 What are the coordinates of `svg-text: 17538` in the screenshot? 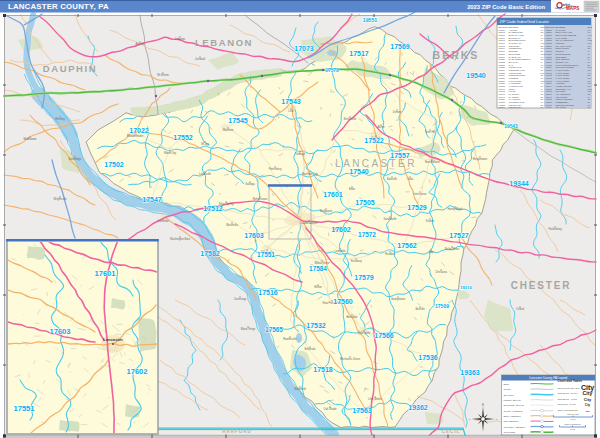 It's located at (502, 86).